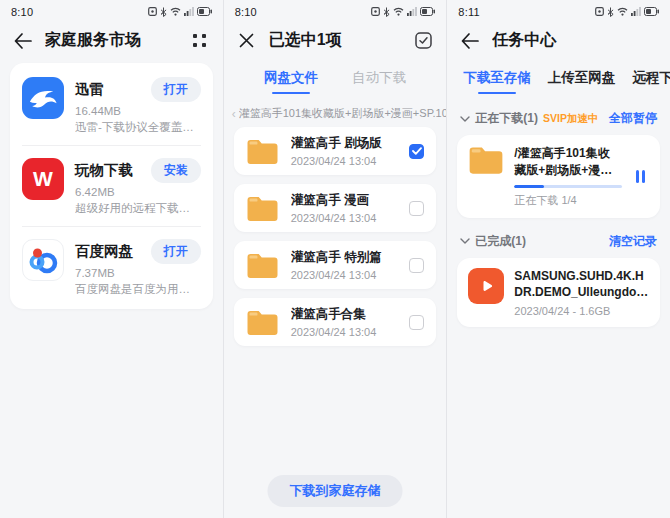 This screenshot has width=670, height=518. Describe the element at coordinates (344, 265) in the screenshot. I see `folder-info: 灌篮高手 特别篇 2023/04/24 13:04` at that location.